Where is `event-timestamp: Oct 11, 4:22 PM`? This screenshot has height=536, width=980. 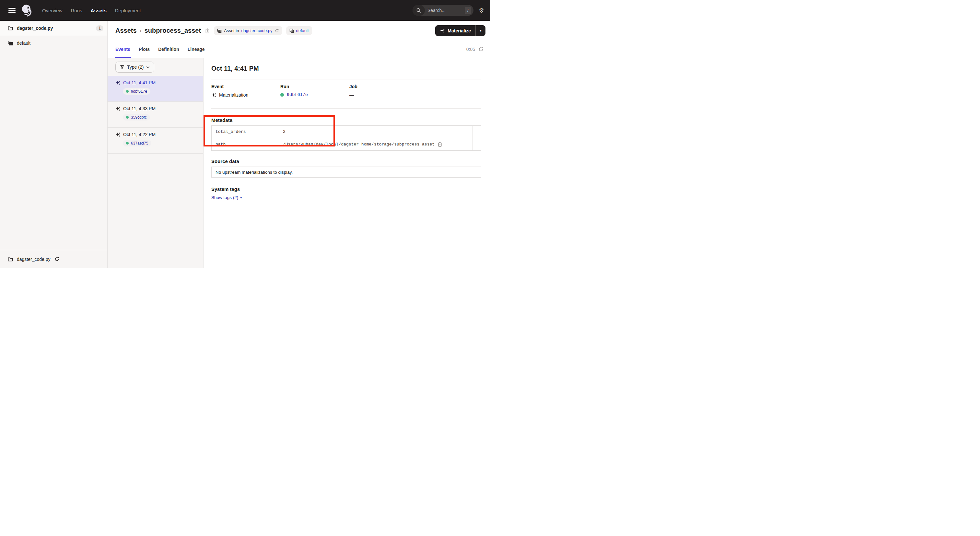 event-timestamp: Oct 11, 4:22 PM is located at coordinates (139, 135).